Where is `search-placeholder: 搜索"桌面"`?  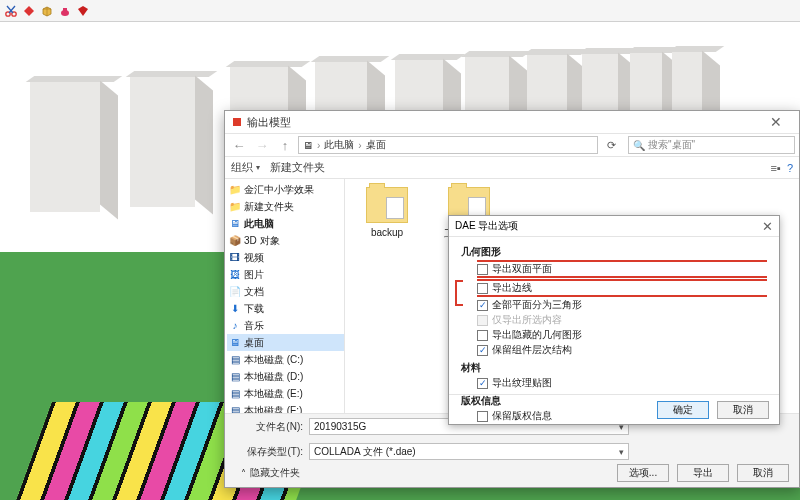
search-placeholder: 搜索"桌面" is located at coordinates (672, 145).